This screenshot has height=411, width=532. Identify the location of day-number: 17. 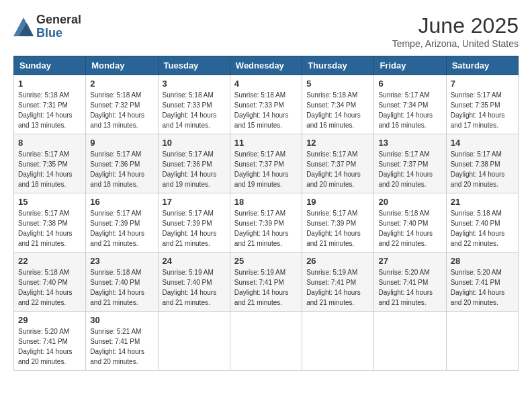
(194, 201).